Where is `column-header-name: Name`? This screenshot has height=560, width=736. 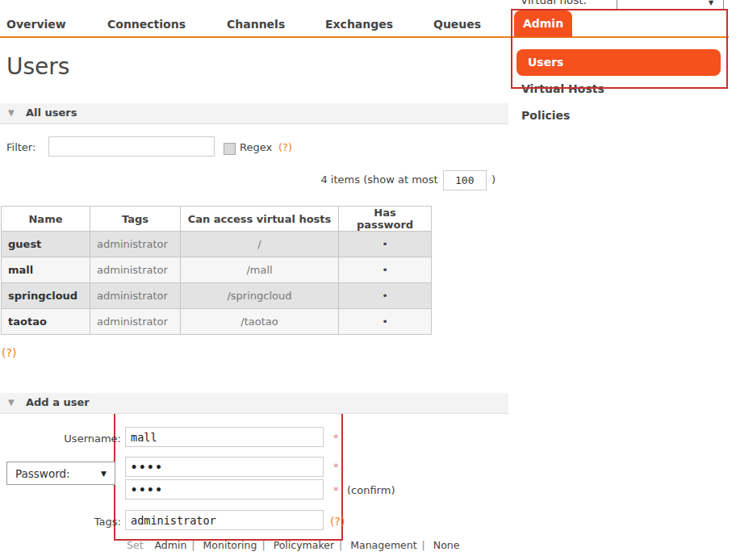 column-header-name: Name is located at coordinates (46, 219).